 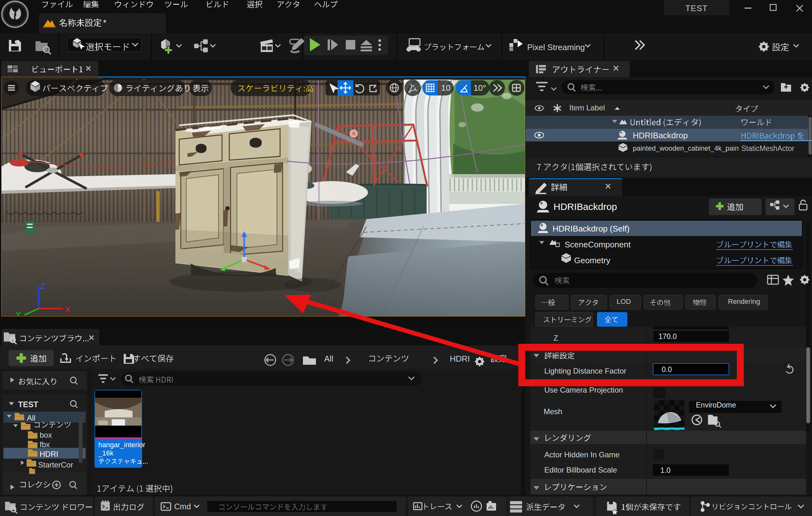 I want to click on svg-text: Z, so click(x=43, y=286).